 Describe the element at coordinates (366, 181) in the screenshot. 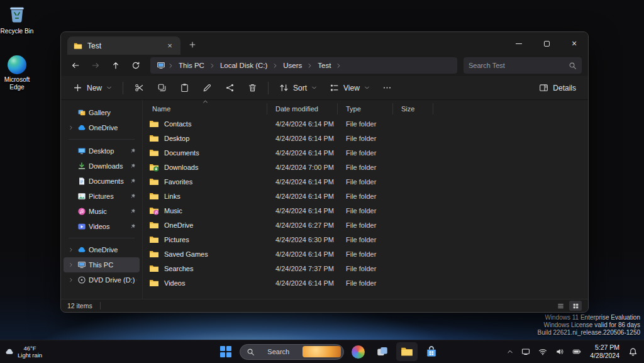

I see `file-row-favorites: Favorites4/24/2024 6:14 PMFile folder` at that location.